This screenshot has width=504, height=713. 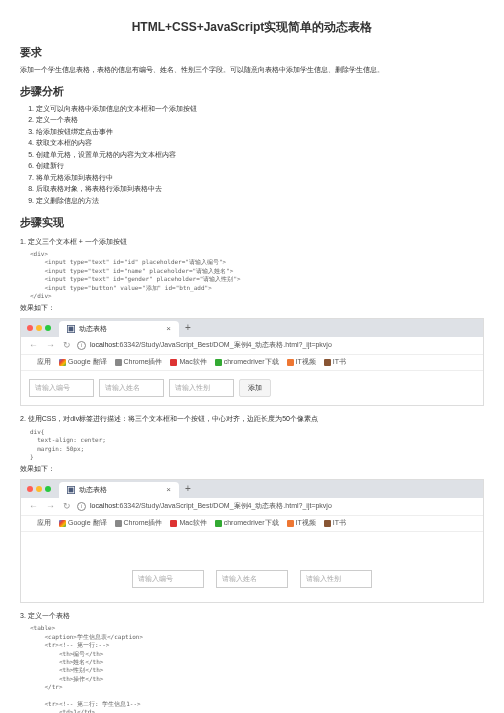 I want to click on steps-list: 定义可以向表格中添加信息的文本框和一个添加按钮 定义一个表格 给添加按钮绑定点击…, so click(x=260, y=156).